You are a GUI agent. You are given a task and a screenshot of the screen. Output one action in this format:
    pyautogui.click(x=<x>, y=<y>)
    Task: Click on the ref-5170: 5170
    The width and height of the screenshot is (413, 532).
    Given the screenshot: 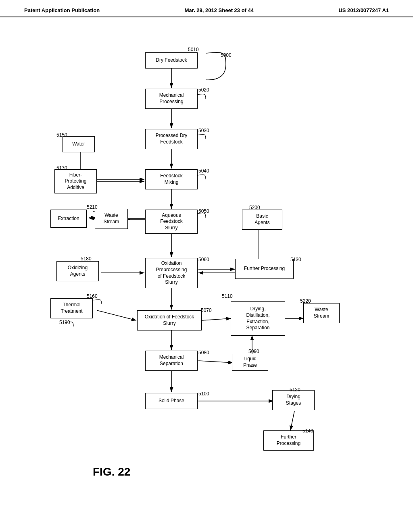 What is the action you would take?
    pyautogui.click(x=62, y=168)
    